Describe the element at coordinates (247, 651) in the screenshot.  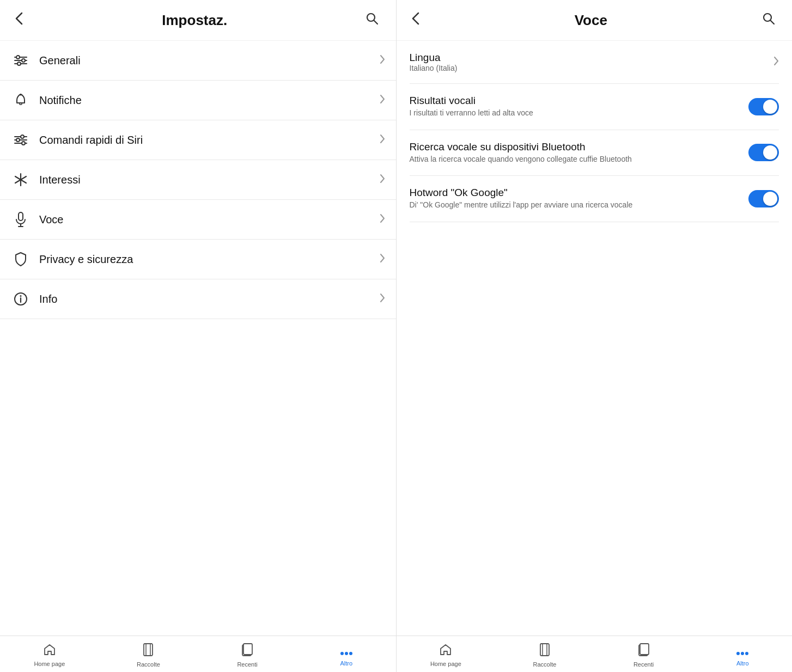
I see `pages-icon` at that location.